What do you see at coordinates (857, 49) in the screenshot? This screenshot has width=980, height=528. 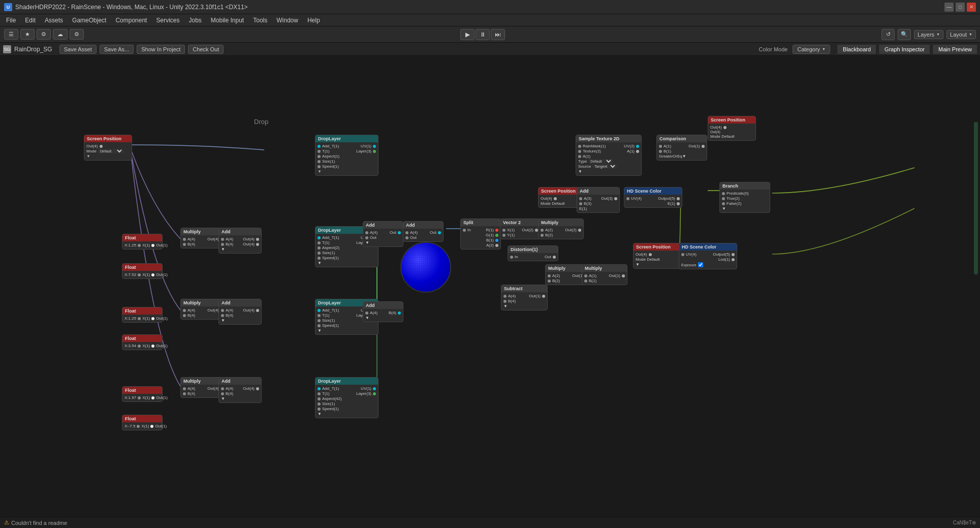 I see `tab-blackboard: Blackboard` at bounding box center [857, 49].